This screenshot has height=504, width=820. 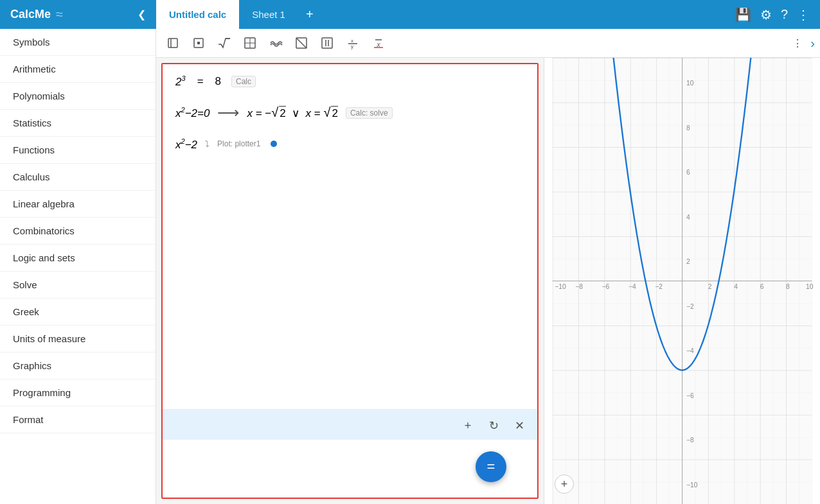 I want to click on sidebar-item-greek: Greek, so click(x=78, y=312).